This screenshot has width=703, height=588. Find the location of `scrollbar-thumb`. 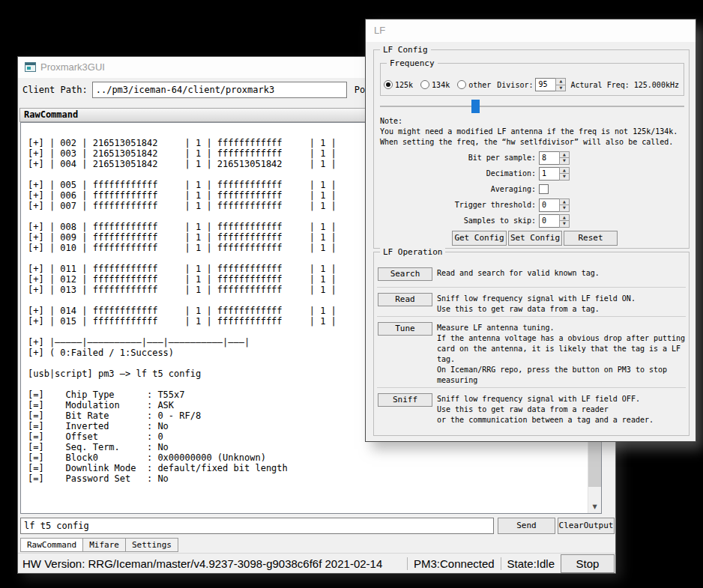

scrollbar-thumb is located at coordinates (595, 461).